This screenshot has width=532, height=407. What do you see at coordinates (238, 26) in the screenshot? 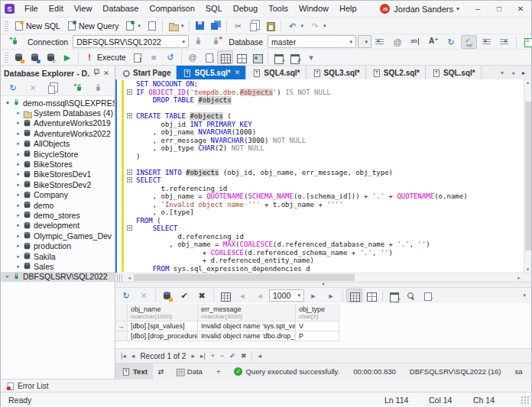
I see `cut-button` at bounding box center [238, 26].